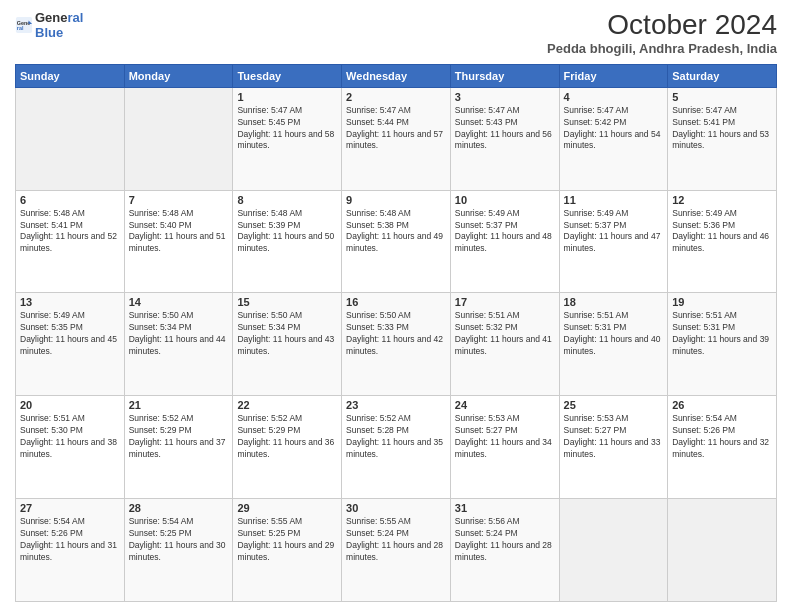 The image size is (792, 612). I want to click on day-number: 13, so click(70, 302).